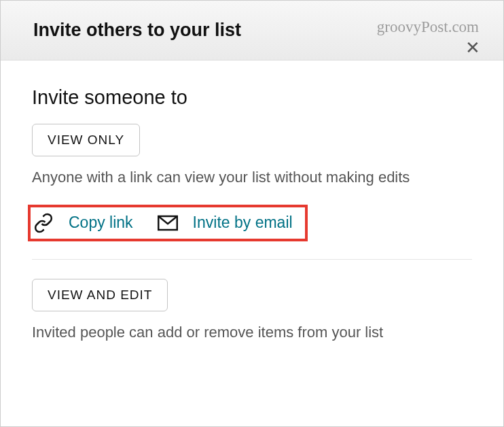 The width and height of the screenshot is (504, 427). Describe the element at coordinates (137, 30) in the screenshot. I see `dialog-title: Invite others to your list` at that location.